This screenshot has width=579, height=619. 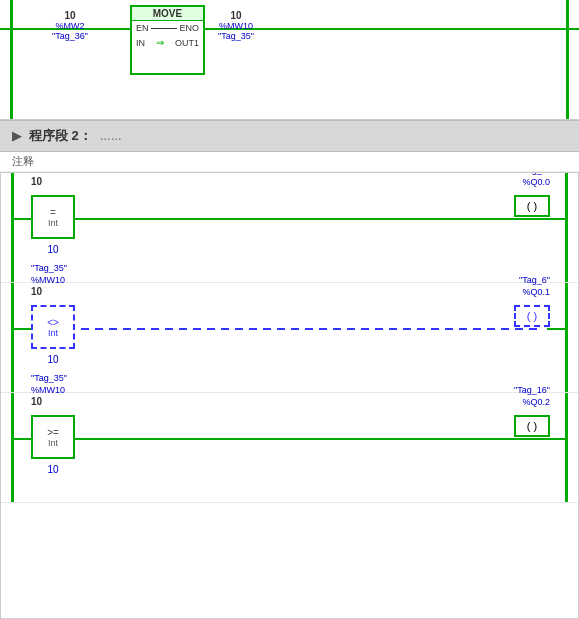 I want to click on rung2-line-dashed, so click(x=310, y=329).